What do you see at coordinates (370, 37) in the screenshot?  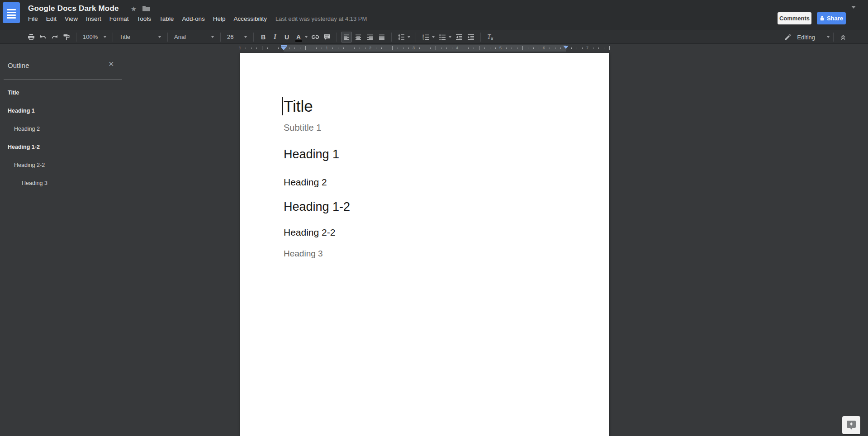 I see `align-right-button` at bounding box center [370, 37].